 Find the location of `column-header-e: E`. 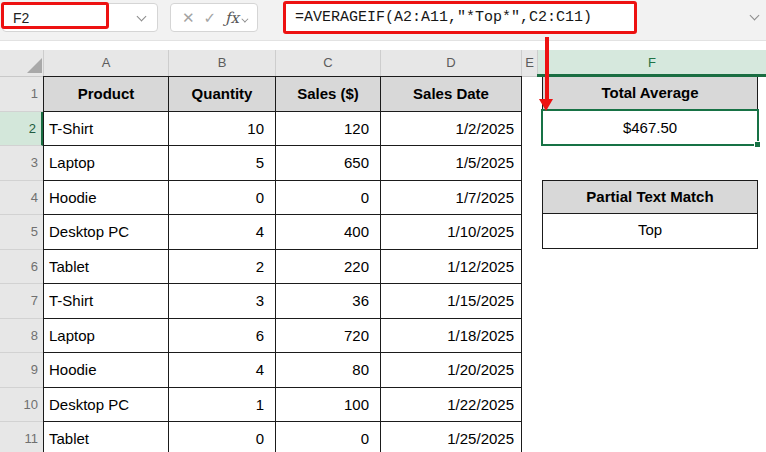

column-header-e: E is located at coordinates (529, 63).